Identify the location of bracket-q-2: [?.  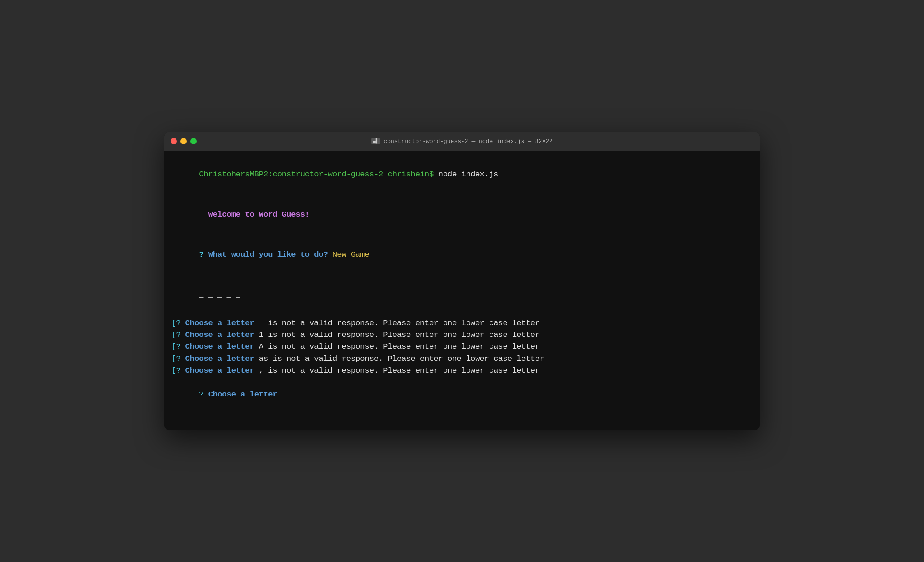
(179, 335).